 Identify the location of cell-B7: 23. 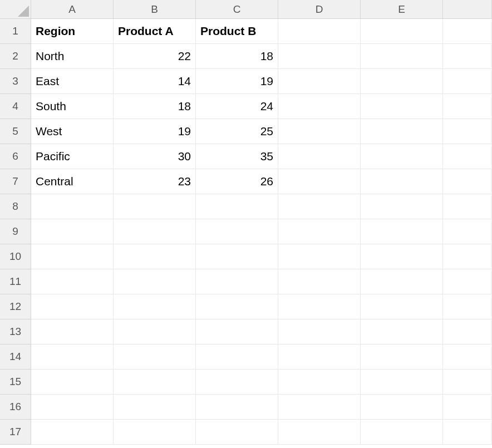
(155, 181).